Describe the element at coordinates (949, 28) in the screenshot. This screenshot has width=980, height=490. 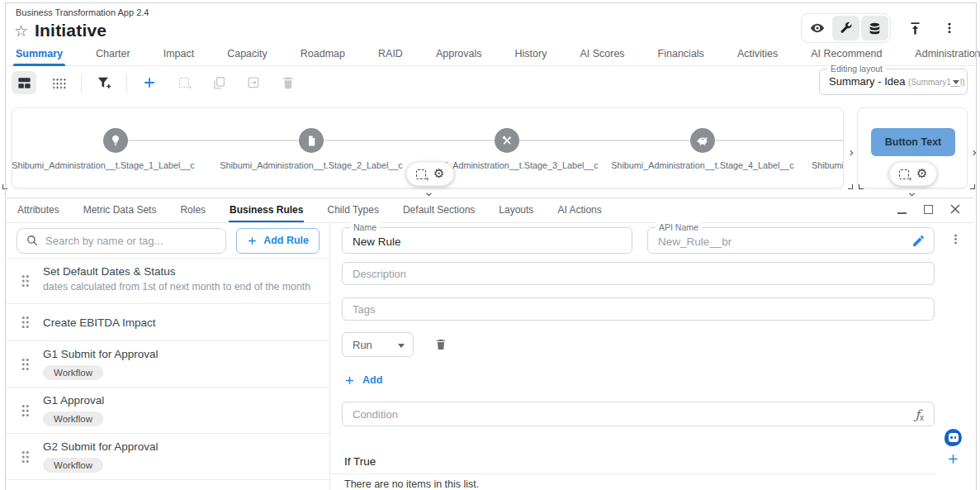
I see `more-menu-button` at that location.